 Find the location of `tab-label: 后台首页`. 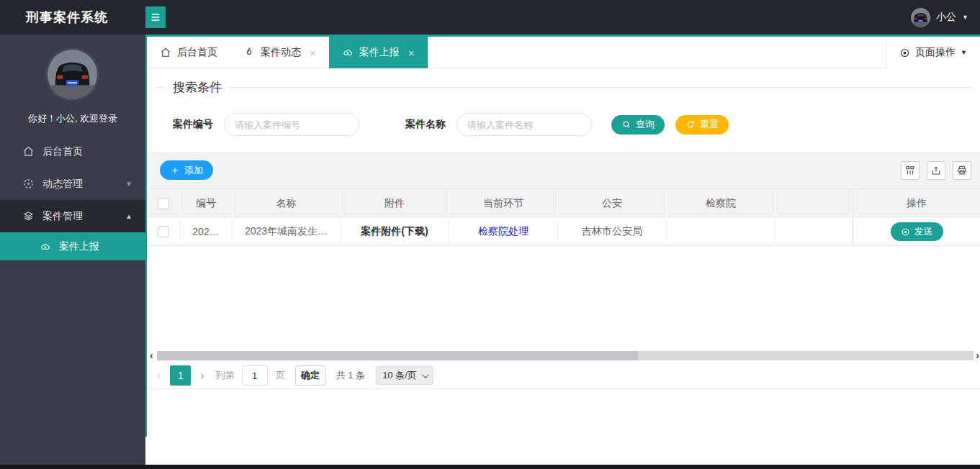

tab-label: 后台首页 is located at coordinates (197, 53).